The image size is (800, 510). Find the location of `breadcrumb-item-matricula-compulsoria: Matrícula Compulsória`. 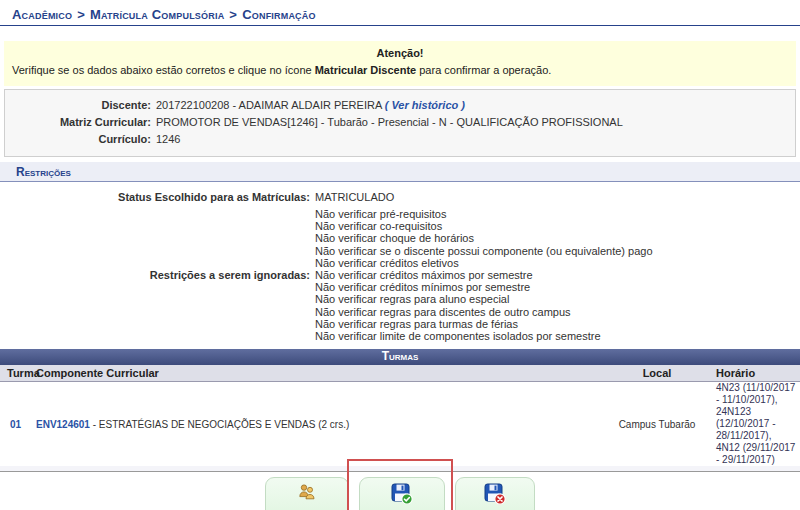

breadcrumb-item-matricula-compulsoria: Matrícula Compulsória is located at coordinates (157, 14).